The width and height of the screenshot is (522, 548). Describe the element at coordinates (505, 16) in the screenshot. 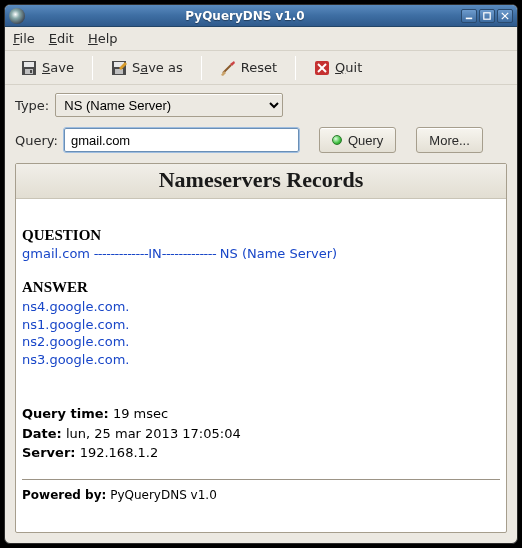

I see `close-button` at that location.